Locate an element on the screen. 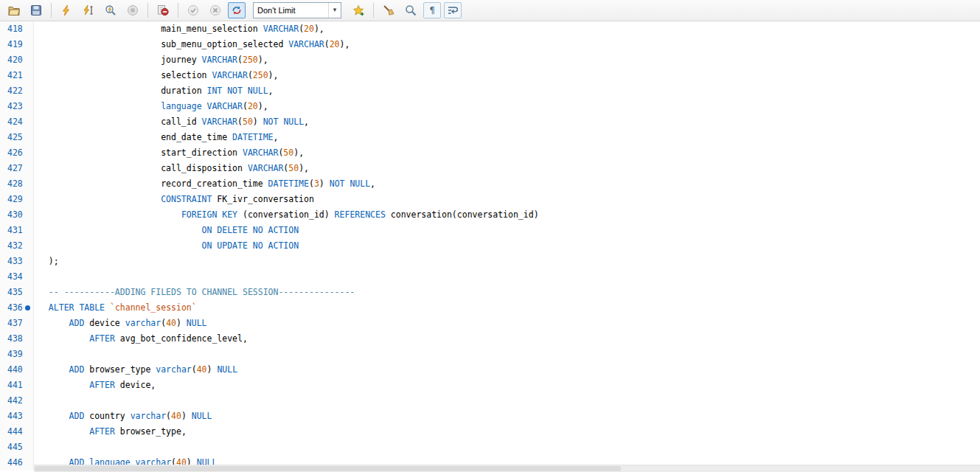 The height and width of the screenshot is (472, 980). toggle-invisible-characters-button: ¶ is located at coordinates (432, 10).